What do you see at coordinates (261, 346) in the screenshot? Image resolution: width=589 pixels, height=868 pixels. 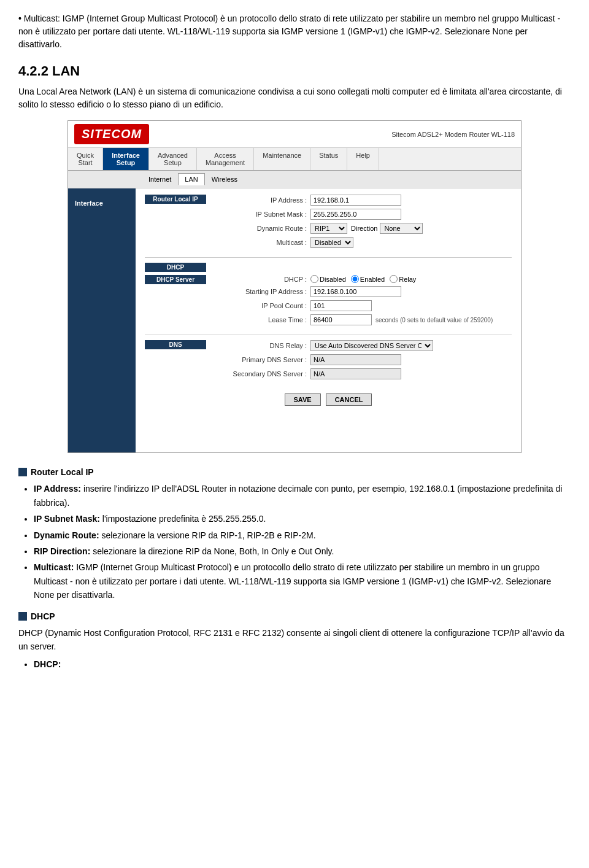 I see `dns-relay-label: DNS Relay :` at bounding box center [261, 346].